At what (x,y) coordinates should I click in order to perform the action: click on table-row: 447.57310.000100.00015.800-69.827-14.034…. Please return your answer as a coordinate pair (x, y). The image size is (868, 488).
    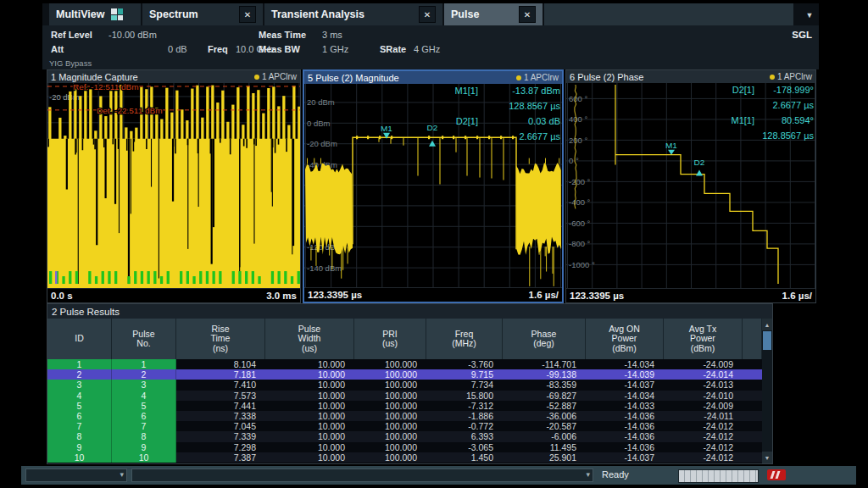
    Looking at the image, I should click on (405, 396).